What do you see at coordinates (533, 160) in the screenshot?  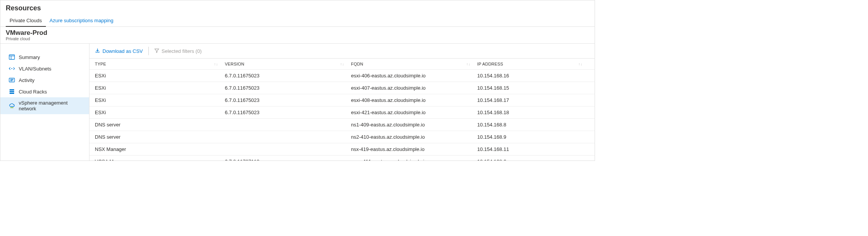 I see `cell-ip: 10.154.168.6` at bounding box center [533, 160].